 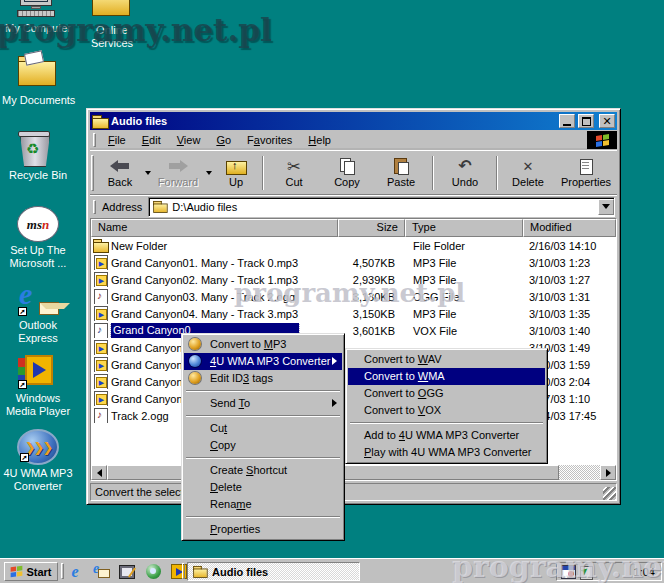 What do you see at coordinates (148, 173) in the screenshot?
I see `back-dropdown` at bounding box center [148, 173].